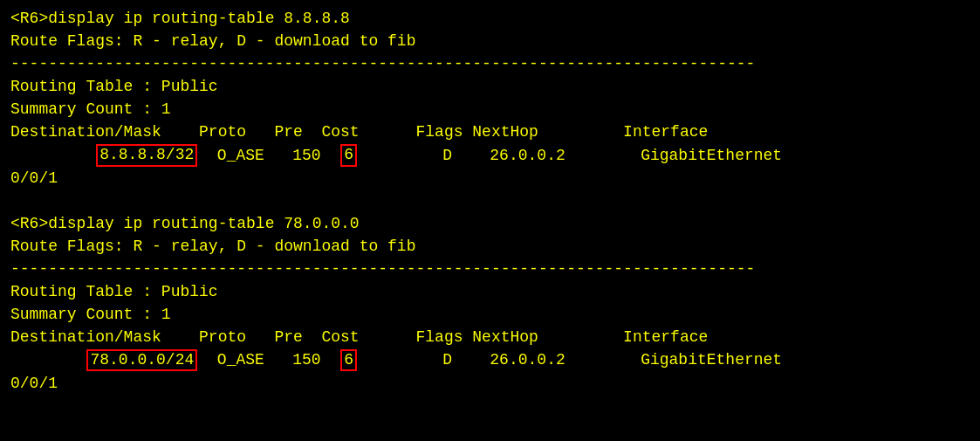 This screenshot has height=441, width=980. What do you see at coordinates (490, 155) in the screenshot?
I see `table-row-1: 8.8.8.8/32 O_ASE 150 6 D 26.0.0.2 Gigabi…` at bounding box center [490, 155].